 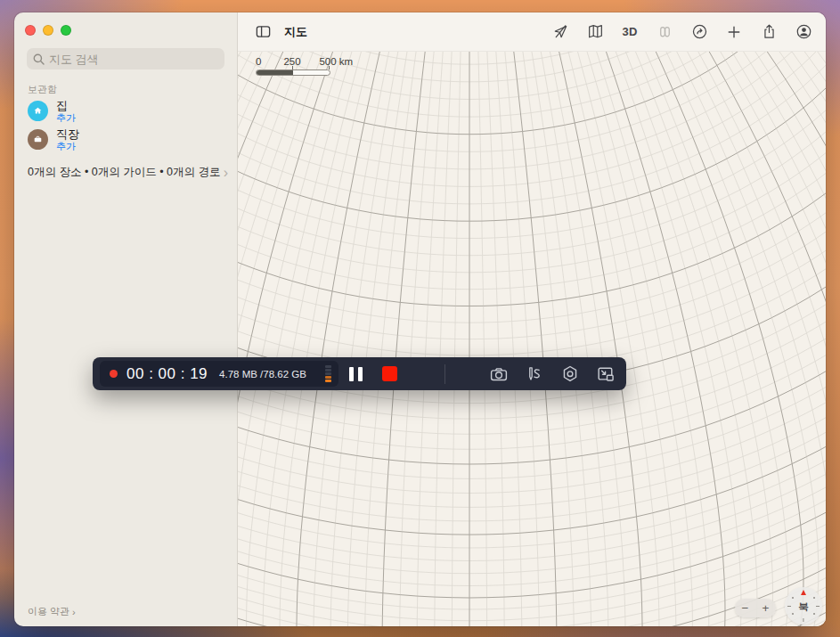 I want to click on screen-recorder-toolbar: 00 : 00 : 19 4.78 MB /78.62 GB, so click(x=360, y=374).